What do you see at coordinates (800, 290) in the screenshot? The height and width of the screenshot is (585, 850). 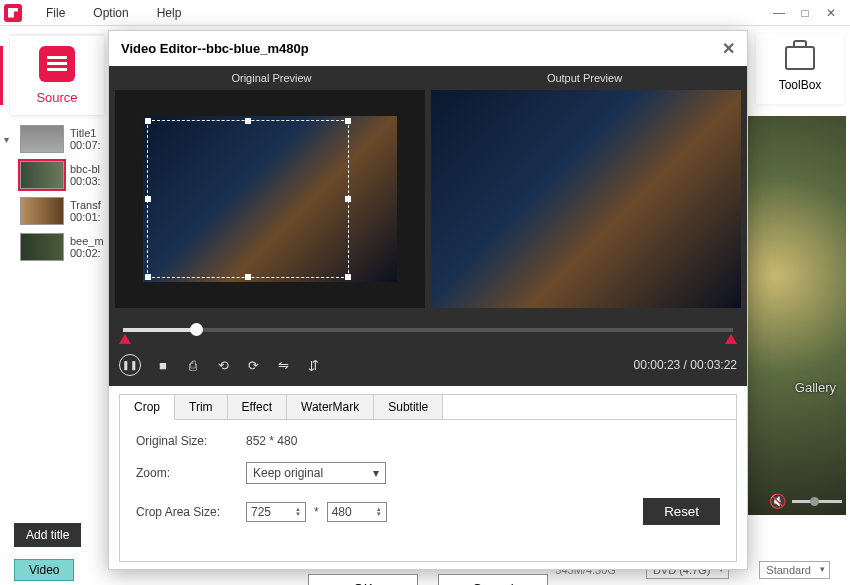 I see `right-panel: ToolBox Gallery 🔇` at bounding box center [800, 290].